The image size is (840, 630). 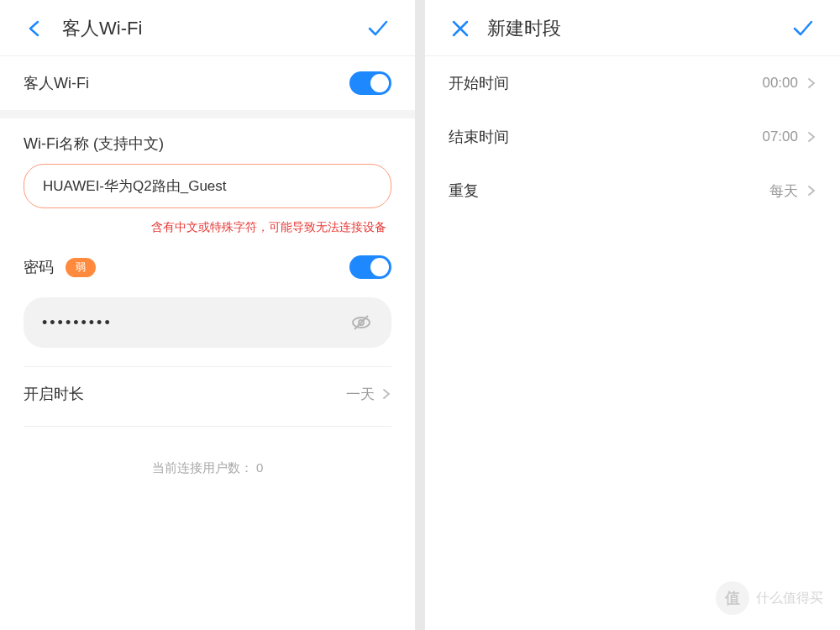 What do you see at coordinates (460, 29) in the screenshot?
I see `close-icon` at bounding box center [460, 29].